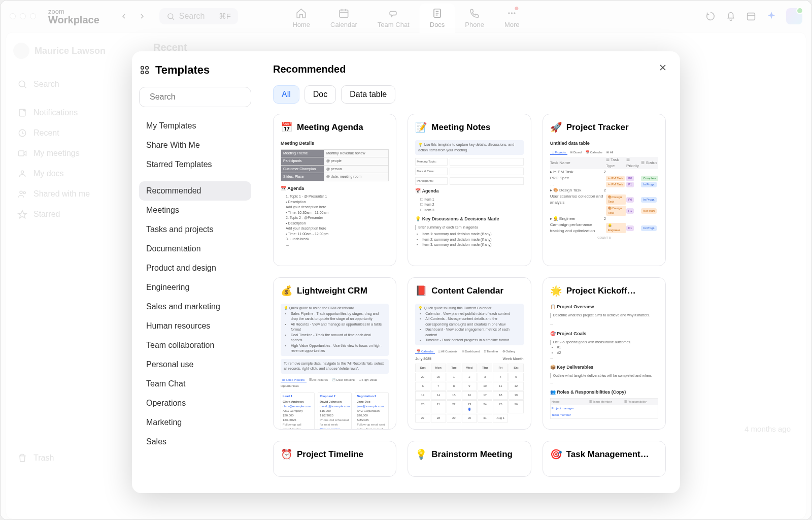  I want to click on template-card-project-tracker: 🚀Project TrackerUntitled data table☰ Pro…, so click(604, 190).